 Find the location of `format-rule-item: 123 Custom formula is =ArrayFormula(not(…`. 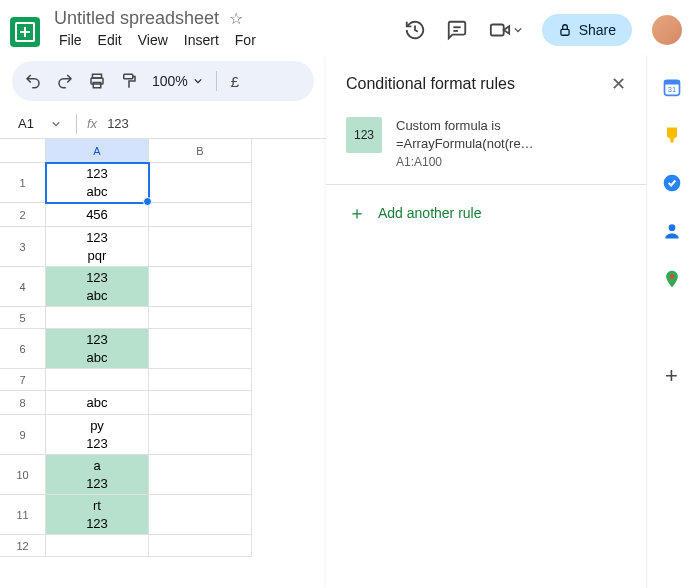

format-rule-item: 123 Custom formula is =ArrayFormula(not(… is located at coordinates (486, 146).